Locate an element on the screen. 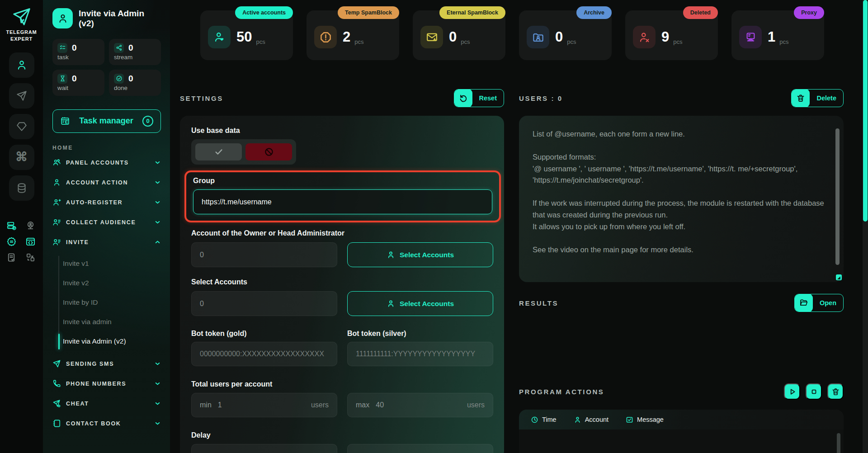 The height and width of the screenshot is (453, 868). toggle-yes-button is located at coordinates (219, 152).